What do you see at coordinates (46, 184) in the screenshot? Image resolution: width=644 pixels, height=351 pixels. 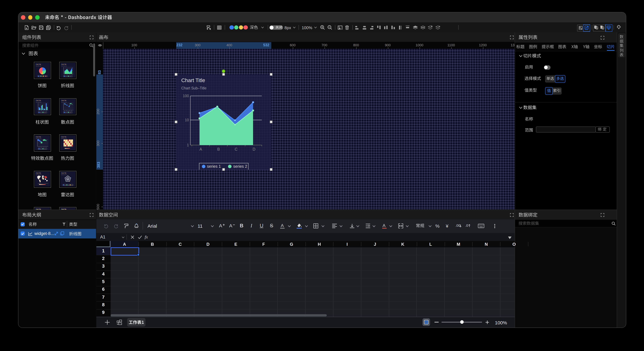 I see `svg-text: 1439000000` at bounding box center [46, 184].